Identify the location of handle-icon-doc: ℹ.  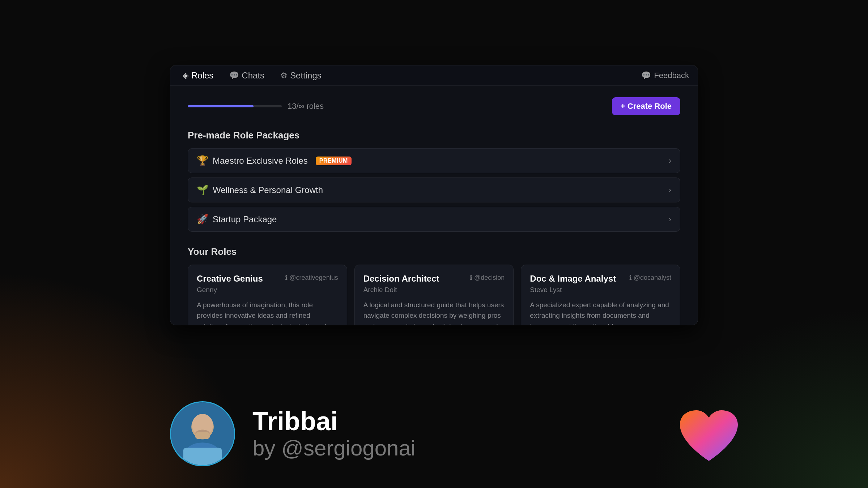
(631, 278).